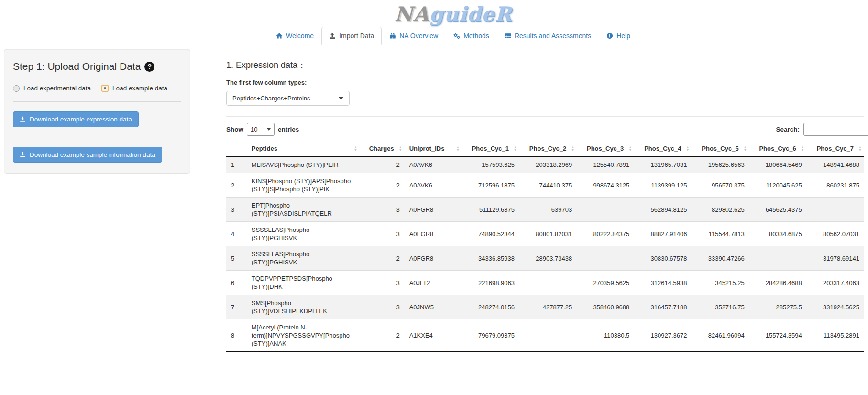 This screenshot has width=868, height=395. What do you see at coordinates (835, 186) in the screenshot?
I see `value-cell: 860231.875` at bounding box center [835, 186].